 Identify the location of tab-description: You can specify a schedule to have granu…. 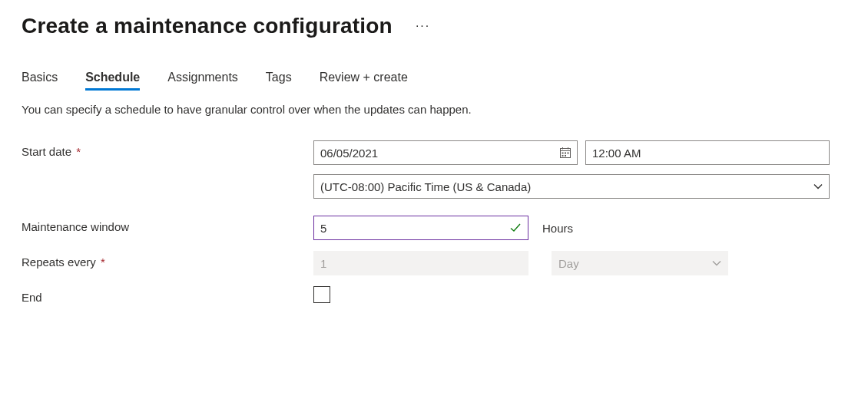
(434, 109).